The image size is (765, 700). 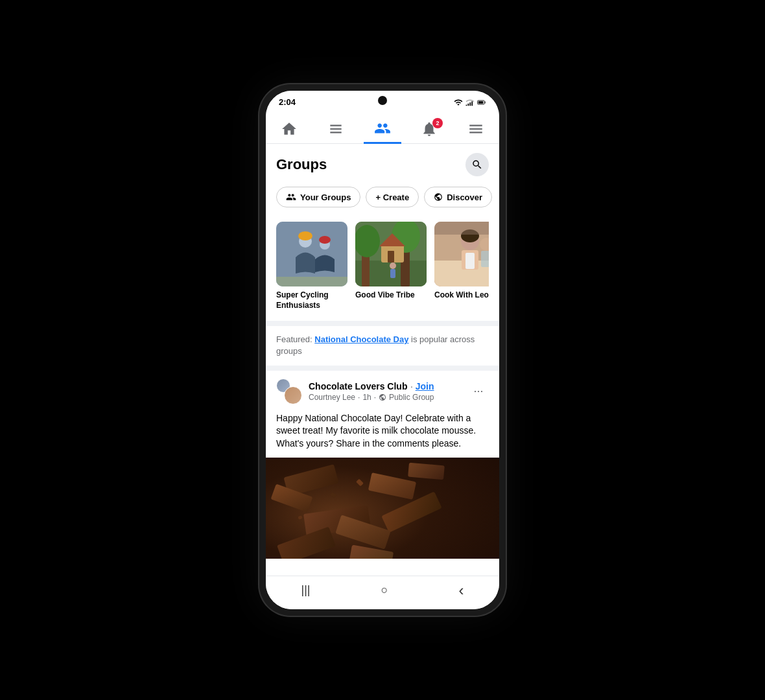 What do you see at coordinates (411, 397) in the screenshot?
I see `post-privacy: Public Group` at bounding box center [411, 397].